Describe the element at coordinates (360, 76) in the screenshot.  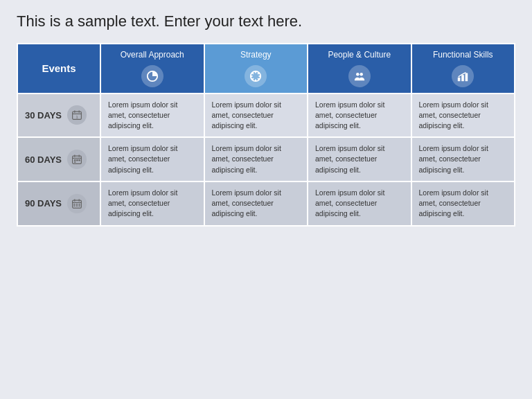
I see `people-icon` at that location.